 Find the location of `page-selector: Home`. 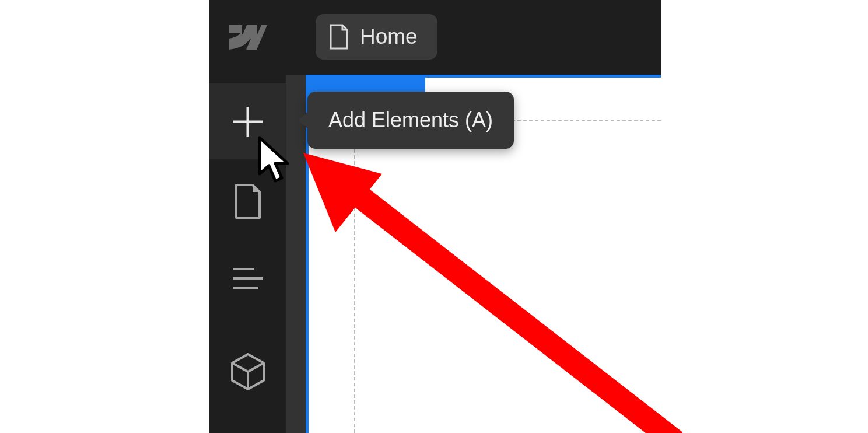

page-selector: Home is located at coordinates (377, 37).